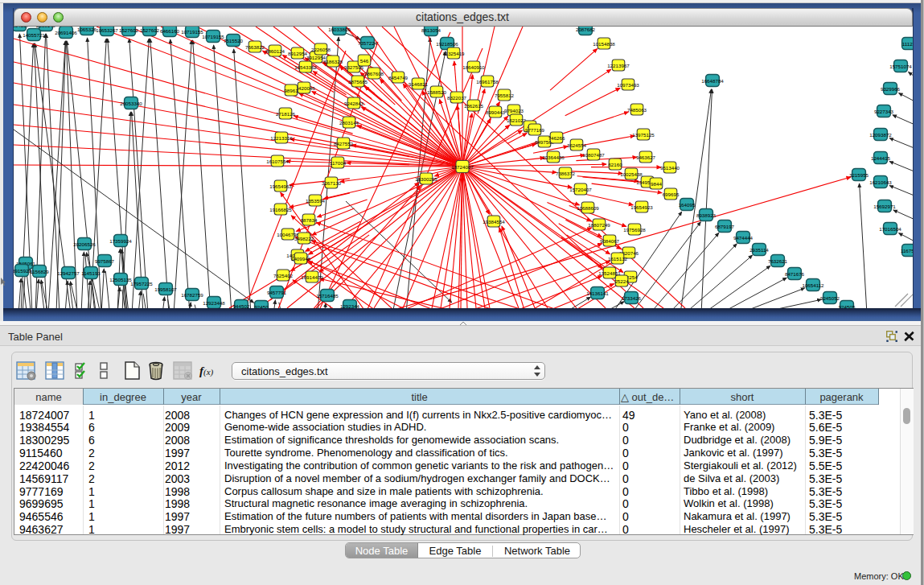  What do you see at coordinates (315, 201) in the screenshot?
I see `svg-text: 1353594` at bounding box center [315, 201].